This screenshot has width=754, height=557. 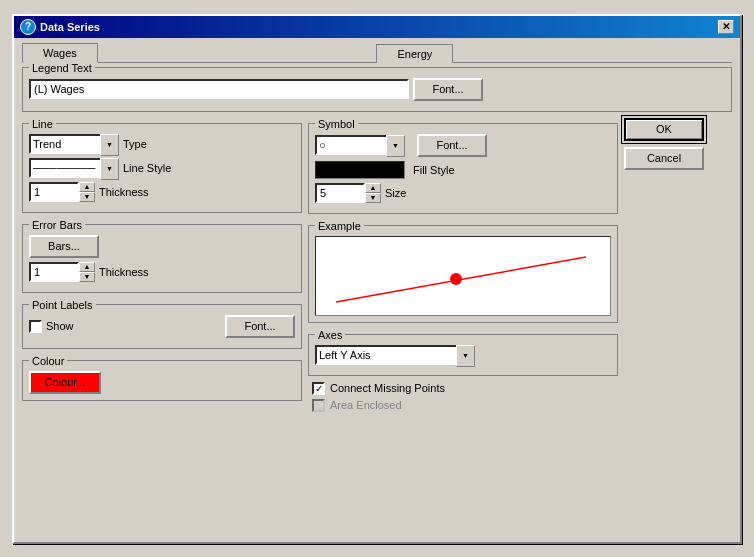 What do you see at coordinates (57, 225) in the screenshot?
I see `error-bars-label: Error Bars` at bounding box center [57, 225].